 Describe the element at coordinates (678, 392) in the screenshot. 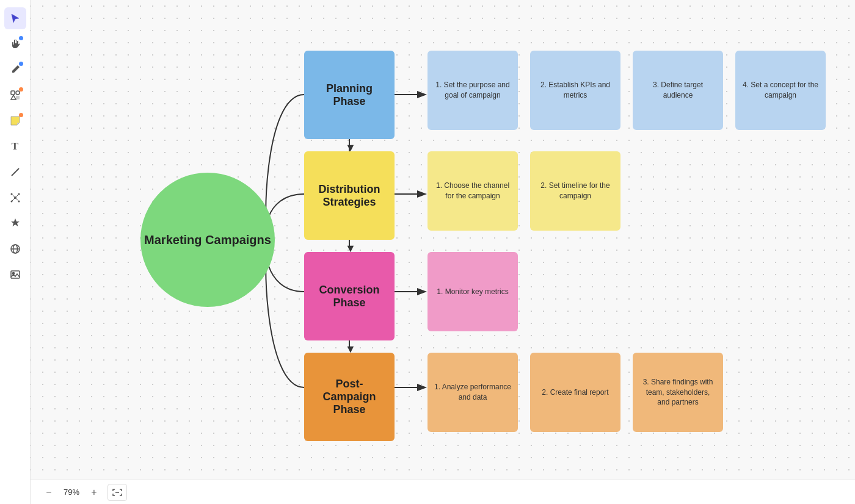

I see `post-note-3: 3. Share findings with team, stakeholder…` at that location.